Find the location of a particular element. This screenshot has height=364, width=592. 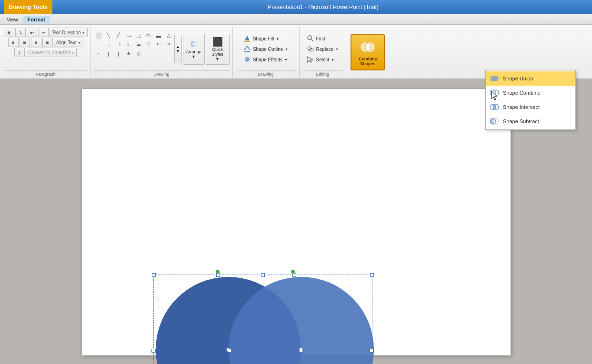

shape-subtract-icon is located at coordinates (494, 121).